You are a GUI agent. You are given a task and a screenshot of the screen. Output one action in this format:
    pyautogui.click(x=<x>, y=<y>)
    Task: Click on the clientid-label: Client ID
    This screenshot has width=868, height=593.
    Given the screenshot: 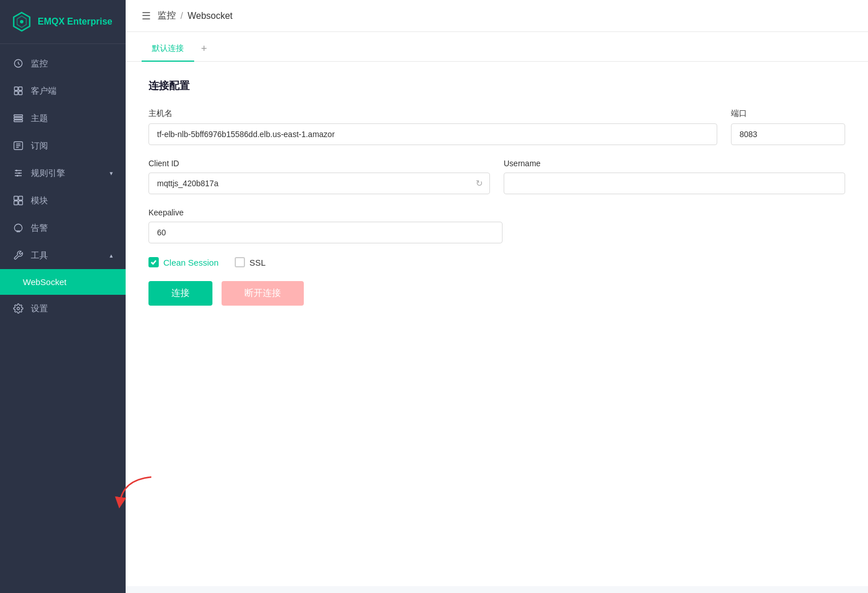 What is the action you would take?
    pyautogui.click(x=319, y=163)
    